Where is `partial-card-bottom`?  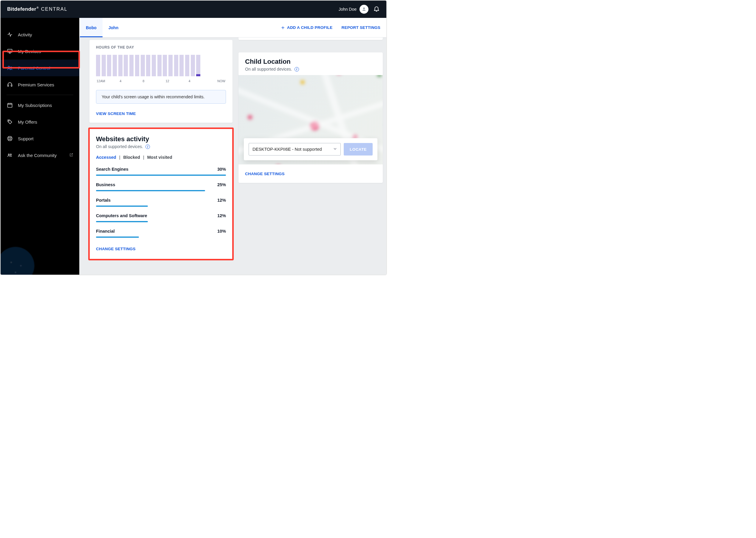
partial-card-bottom is located at coordinates (311, 38).